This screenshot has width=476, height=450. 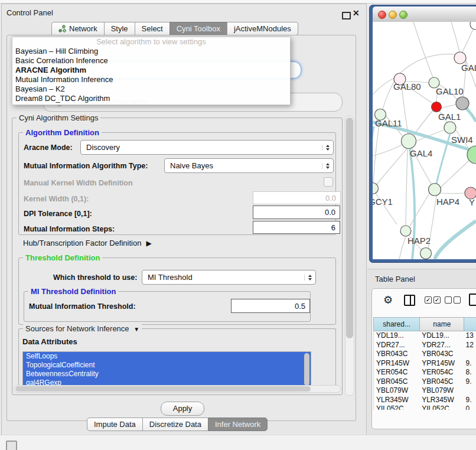 I want to click on table-panel-title: Table Panel, so click(x=395, y=279).